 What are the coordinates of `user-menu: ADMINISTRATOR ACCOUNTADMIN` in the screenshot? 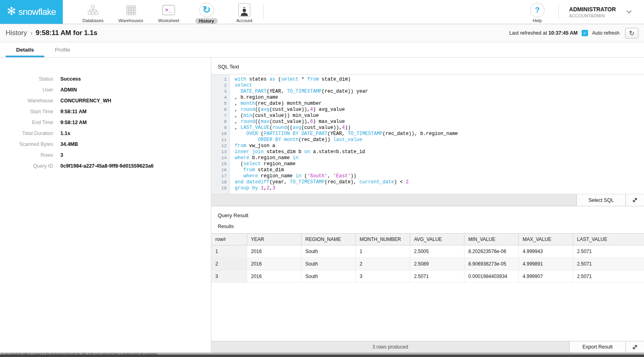 It's located at (601, 12).